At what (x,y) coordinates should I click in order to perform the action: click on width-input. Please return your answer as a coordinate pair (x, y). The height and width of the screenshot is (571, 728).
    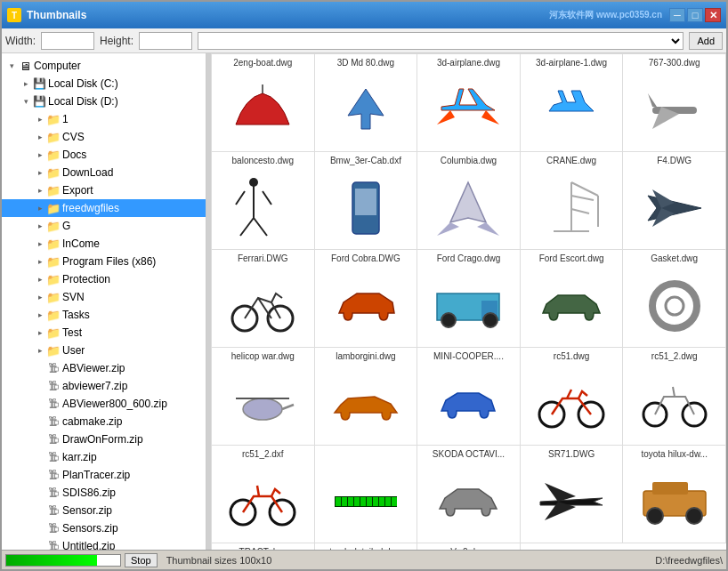
    Looking at the image, I should click on (68, 41).